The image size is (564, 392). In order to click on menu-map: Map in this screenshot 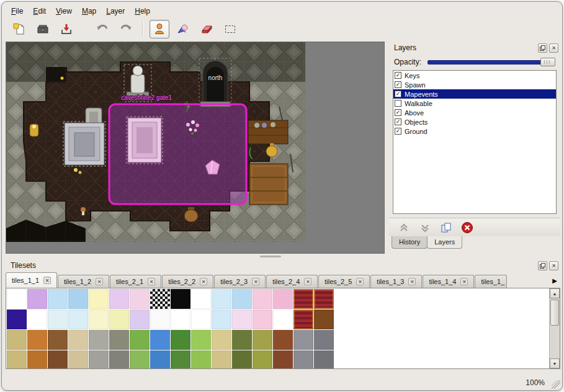, I will do `click(89, 11)`.